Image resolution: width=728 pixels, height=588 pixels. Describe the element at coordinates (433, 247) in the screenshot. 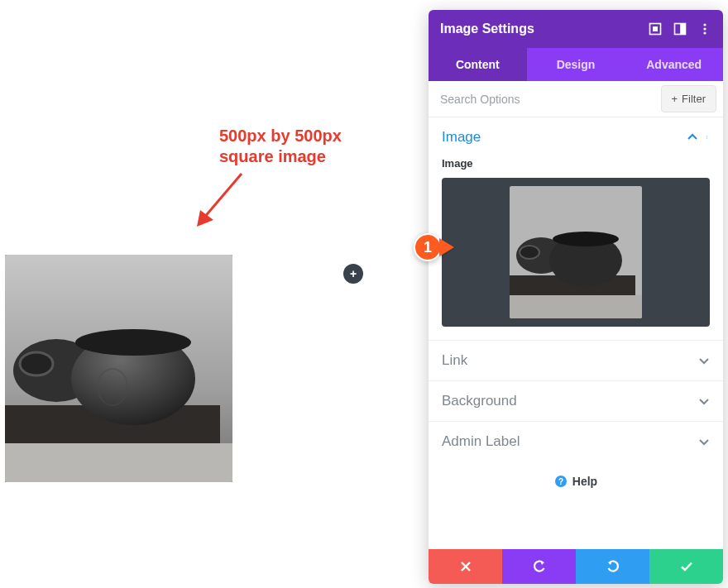

I see `callout-marker: 1` at that location.